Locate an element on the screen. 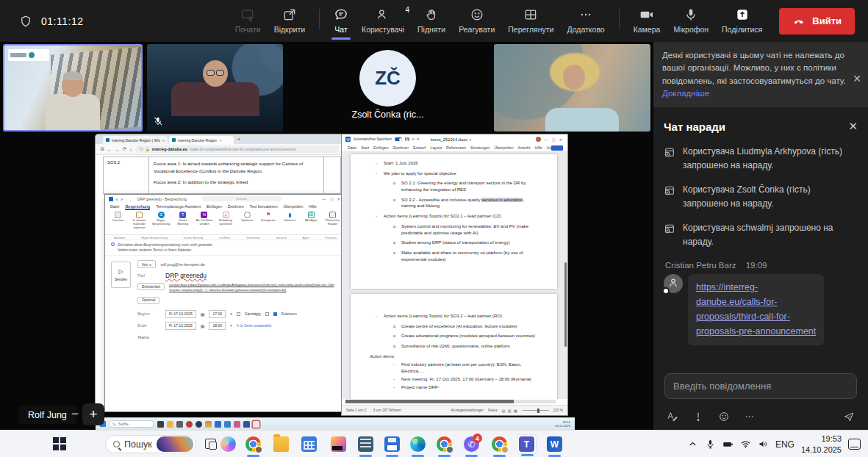 Image resolution: width=868 pixels, height=457 pixels. tracking-shield-icon is located at coordinates (141, 149).